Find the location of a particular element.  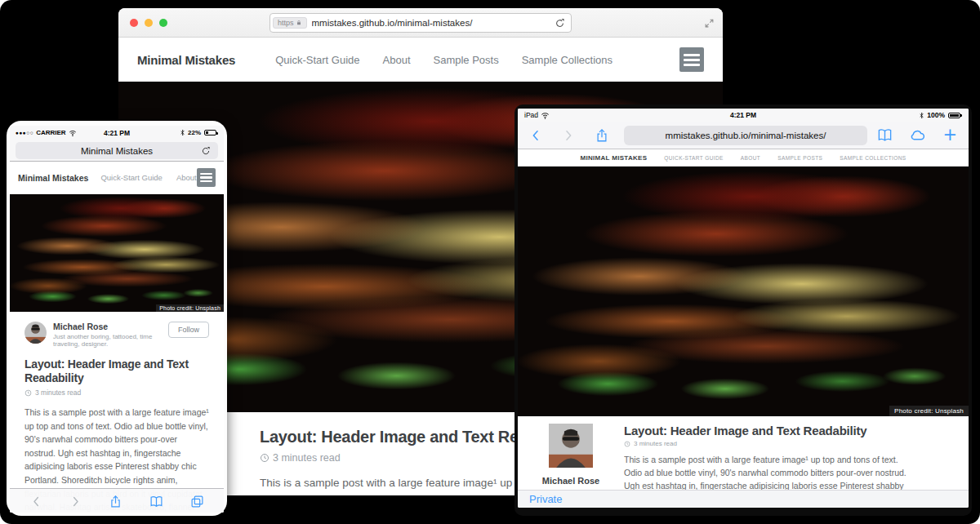

battery-icon is located at coordinates (954, 116).